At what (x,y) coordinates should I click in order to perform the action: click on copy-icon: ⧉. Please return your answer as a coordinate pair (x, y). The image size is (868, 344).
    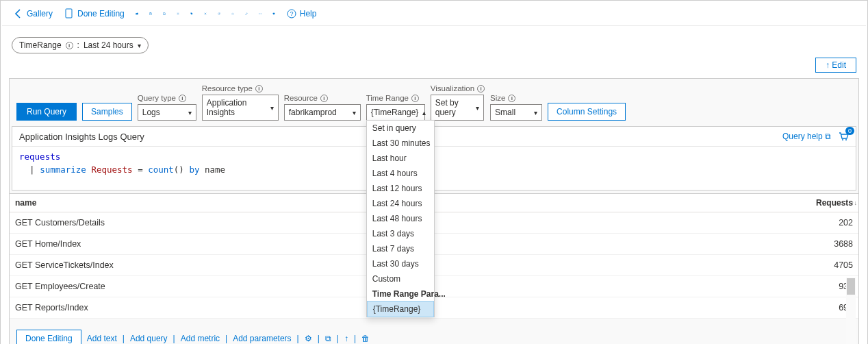
    Looking at the image, I should click on (329, 339).